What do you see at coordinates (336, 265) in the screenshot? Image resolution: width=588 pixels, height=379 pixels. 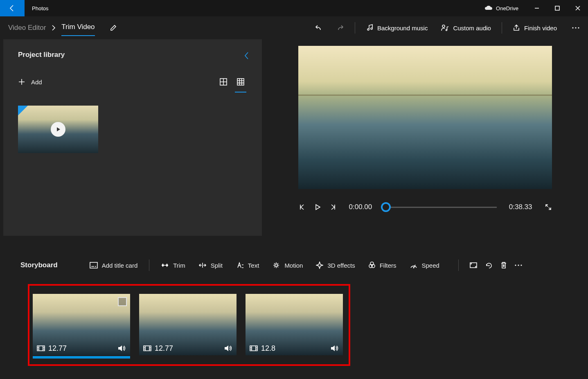 I see `3d-effects-button: 3D effects` at bounding box center [336, 265].